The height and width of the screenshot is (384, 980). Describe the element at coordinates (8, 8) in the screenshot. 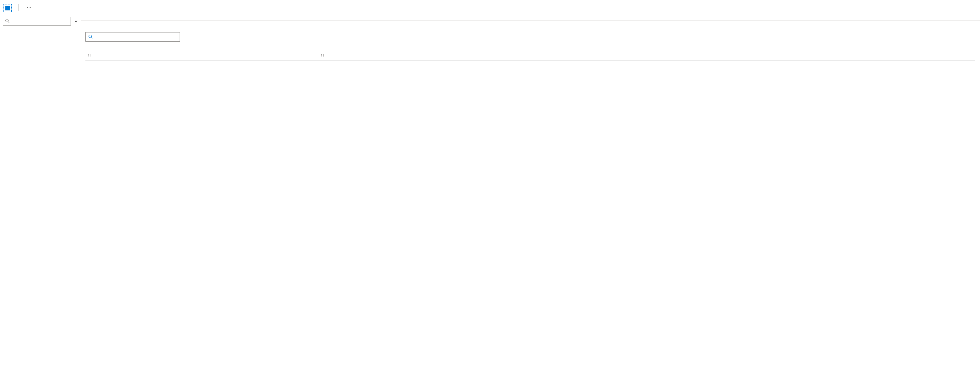

I see `service-icon` at that location.